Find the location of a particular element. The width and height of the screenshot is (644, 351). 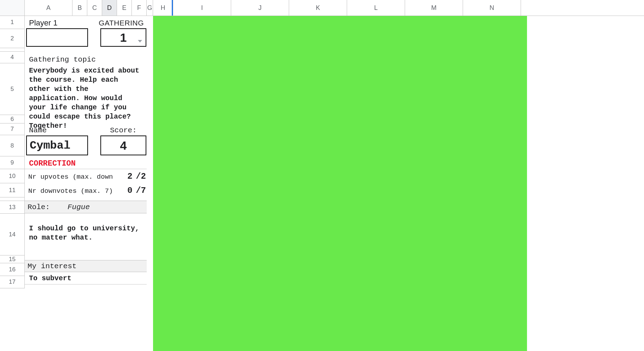

player-label: Player 1 is located at coordinates (57, 23).